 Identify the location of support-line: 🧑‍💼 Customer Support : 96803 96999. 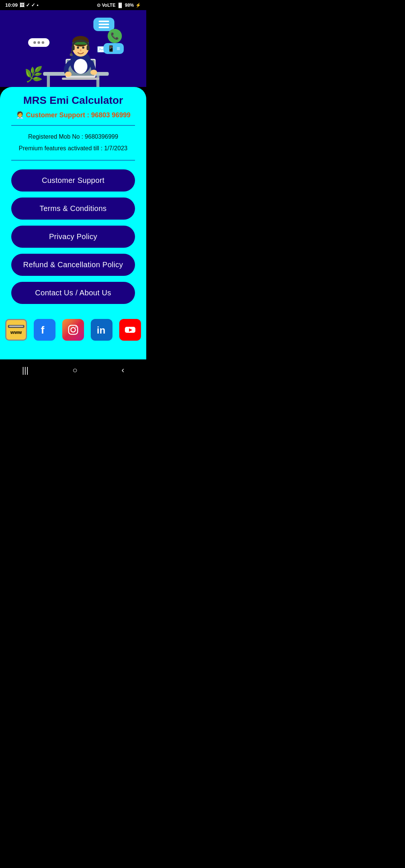
(73, 115).